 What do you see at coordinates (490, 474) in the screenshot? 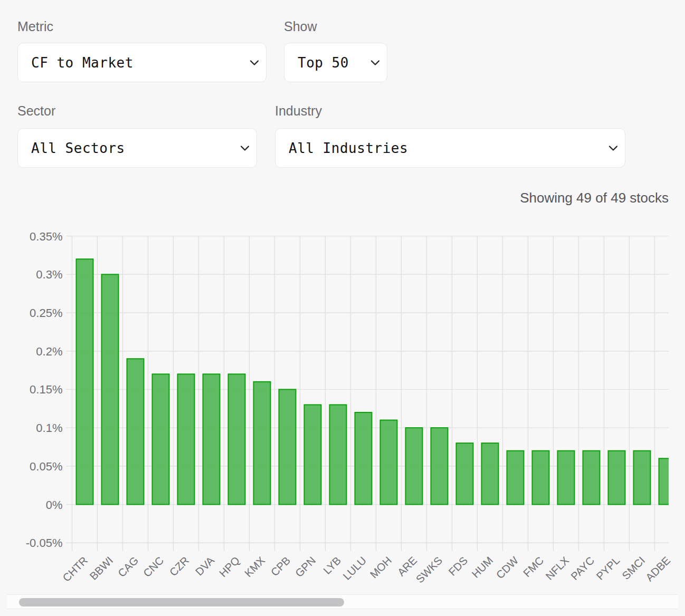
I see `bar-HUM` at bounding box center [490, 474].